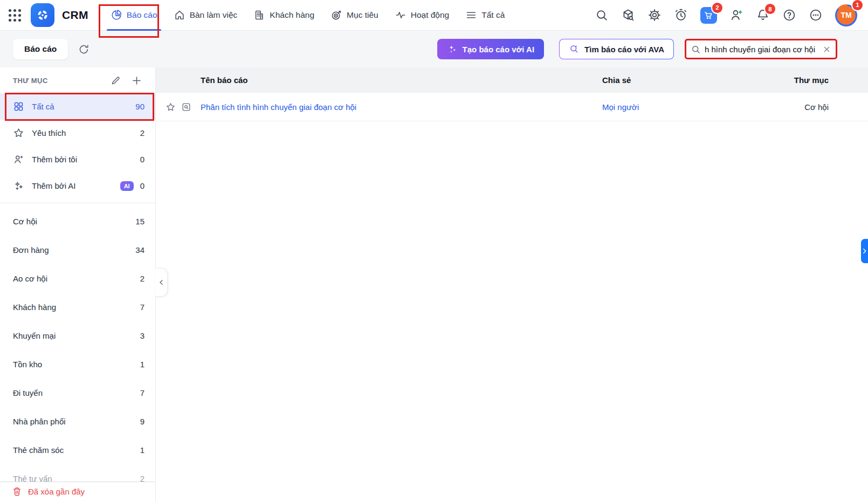 The image size is (868, 501). Describe the element at coordinates (86, 133) in the screenshot. I see `sidebar-item-label: Yêu thích` at that location.